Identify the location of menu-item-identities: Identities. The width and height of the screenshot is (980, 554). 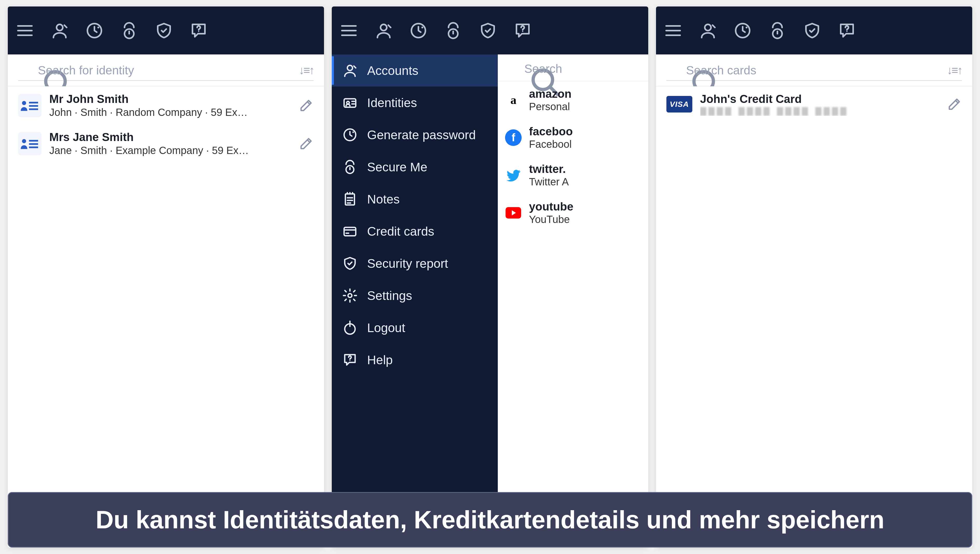
(415, 103).